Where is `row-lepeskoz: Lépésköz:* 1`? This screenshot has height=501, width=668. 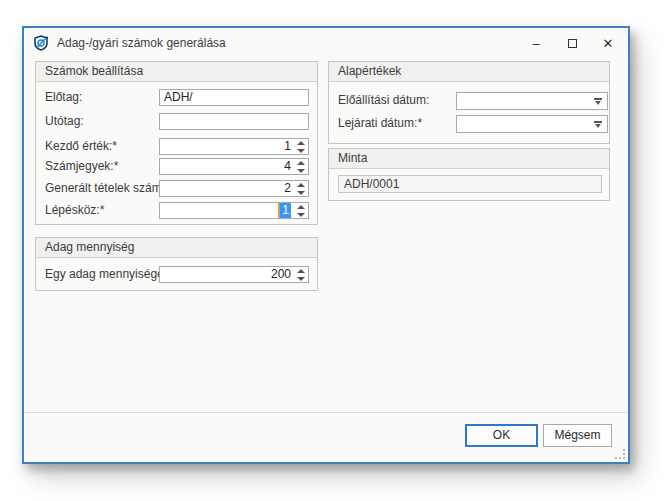
row-lepeskoz: Lépésköz:* 1 is located at coordinates (176, 210).